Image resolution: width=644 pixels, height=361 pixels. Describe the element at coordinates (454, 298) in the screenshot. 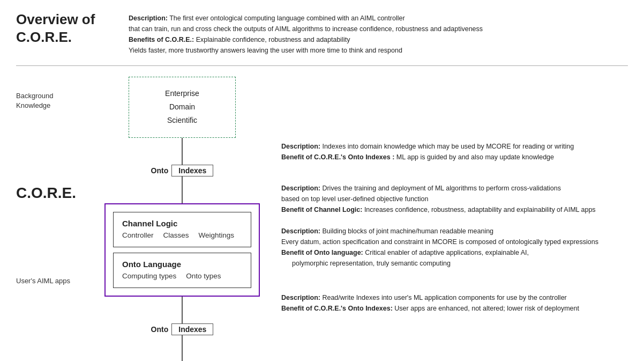

I see `indexes2-desc-line1: Description: Read/write Indexes into use…` at that location.